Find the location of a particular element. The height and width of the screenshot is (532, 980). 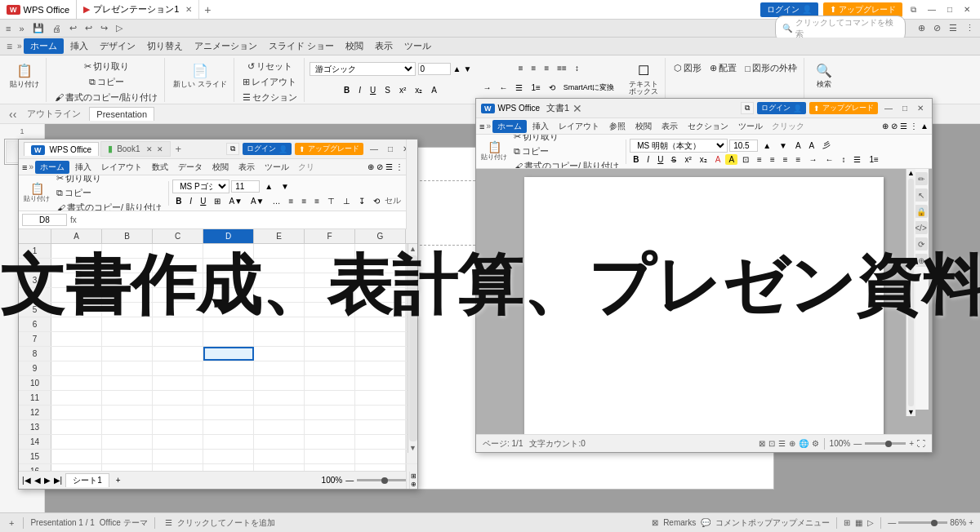

spread-fontsize-down: ▼ is located at coordinates (285, 186).